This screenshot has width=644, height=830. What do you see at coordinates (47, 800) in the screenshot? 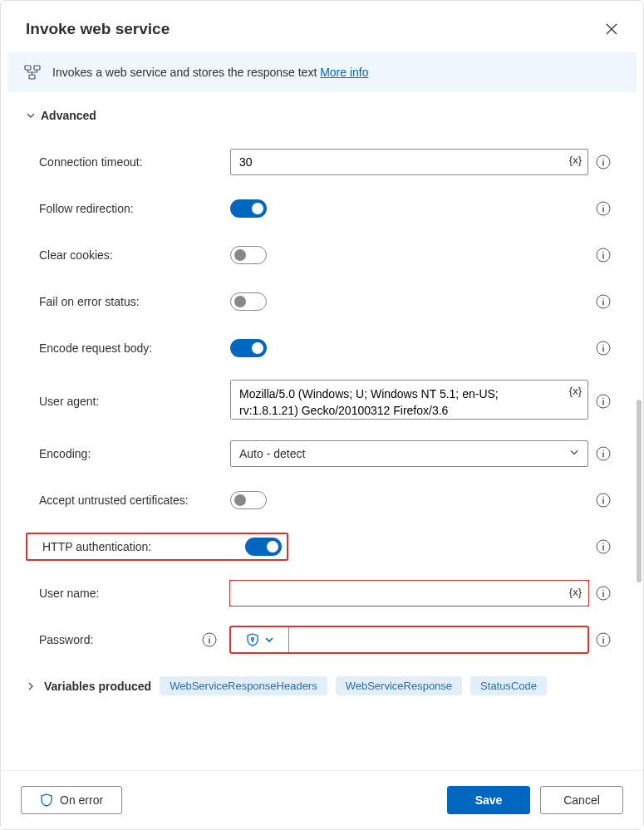
I see `shield-icon` at bounding box center [47, 800].